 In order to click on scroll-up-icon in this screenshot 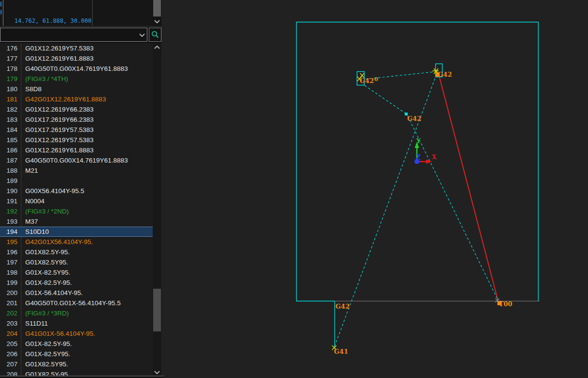, I will do `click(157, 48)`.